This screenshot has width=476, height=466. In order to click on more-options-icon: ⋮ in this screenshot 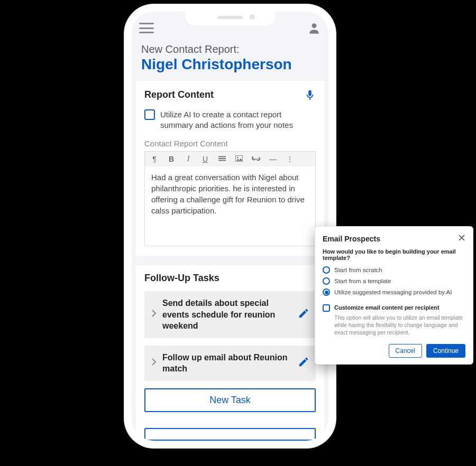, I will do `click(290, 159)`.